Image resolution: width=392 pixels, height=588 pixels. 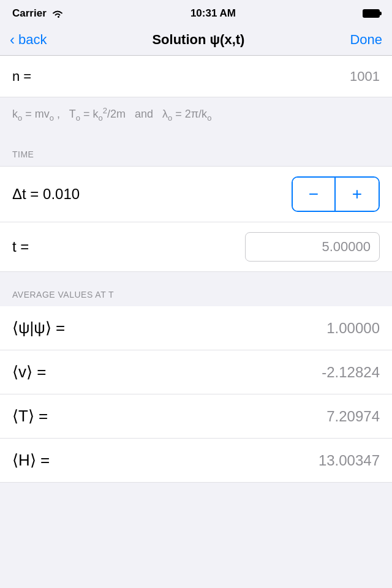 What do you see at coordinates (32, 40) in the screenshot?
I see `back-label: back` at bounding box center [32, 40].